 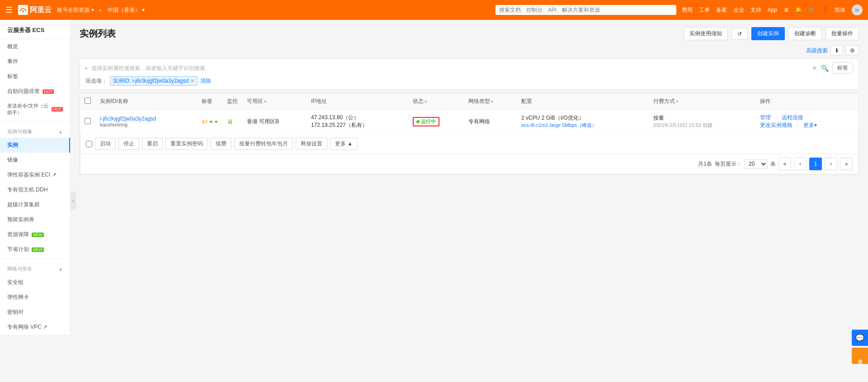 I want to click on account-selector: 账号全部资源 ▾, so click(x=75, y=10).